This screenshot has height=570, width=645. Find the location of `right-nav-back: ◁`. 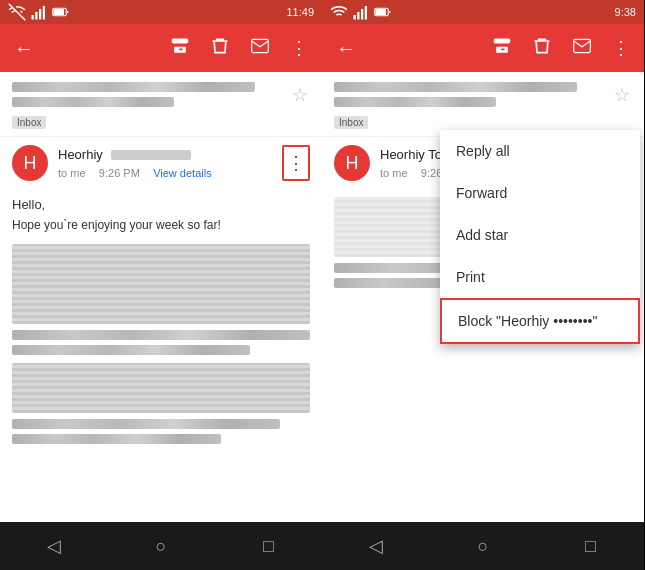

right-nav-back: ◁ is located at coordinates (376, 546).